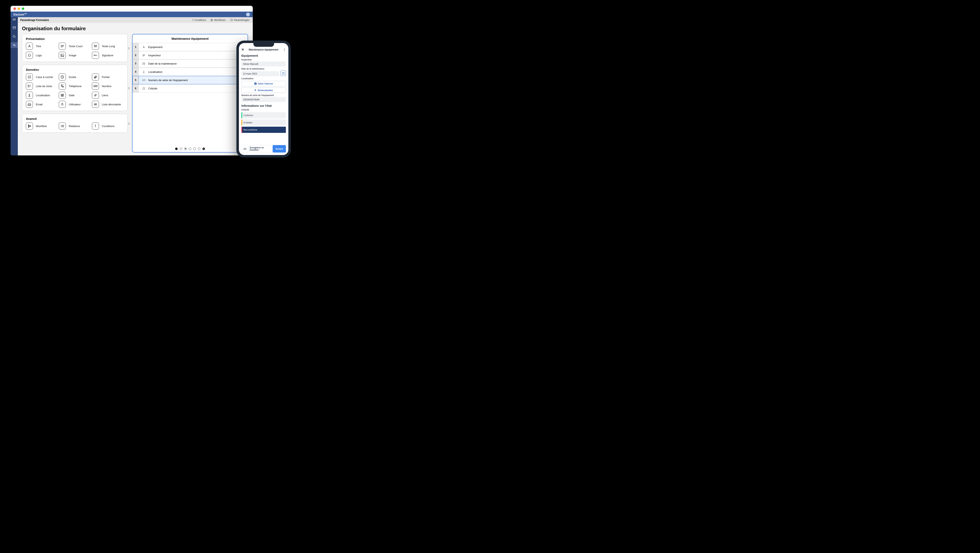  What do you see at coordinates (144, 64) in the screenshot?
I see `calendar-icon` at bounding box center [144, 64].